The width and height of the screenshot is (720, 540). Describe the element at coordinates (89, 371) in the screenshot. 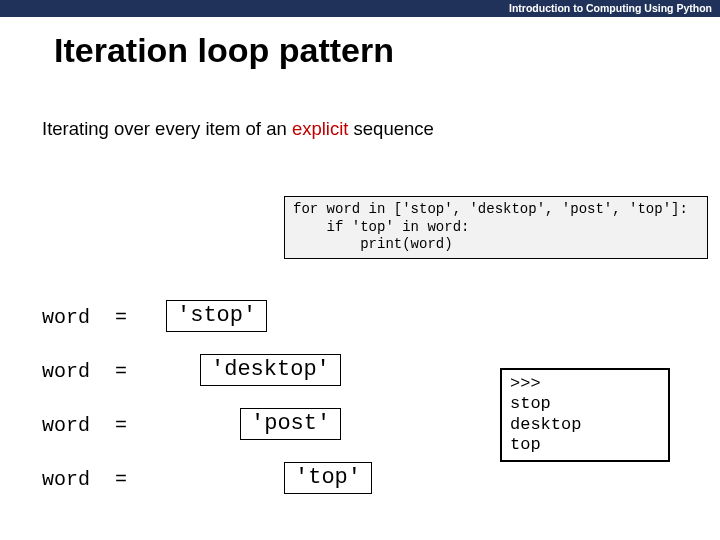

I see `assignment-row: word = 'desktop'` at that location.